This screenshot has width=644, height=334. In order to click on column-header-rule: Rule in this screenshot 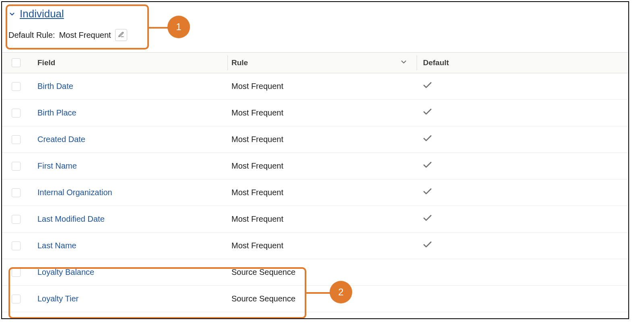, I will do `click(322, 63)`.